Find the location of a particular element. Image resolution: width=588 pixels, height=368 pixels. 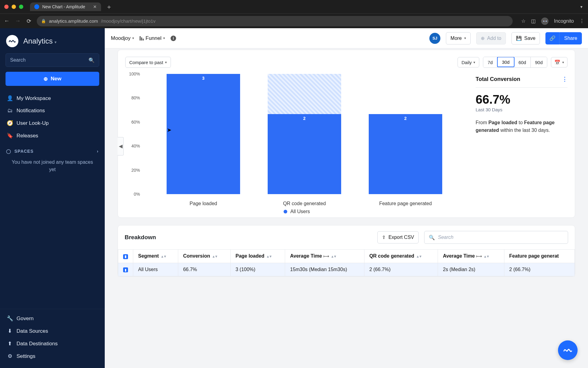

date-picker: 📅▾ is located at coordinates (559, 62).